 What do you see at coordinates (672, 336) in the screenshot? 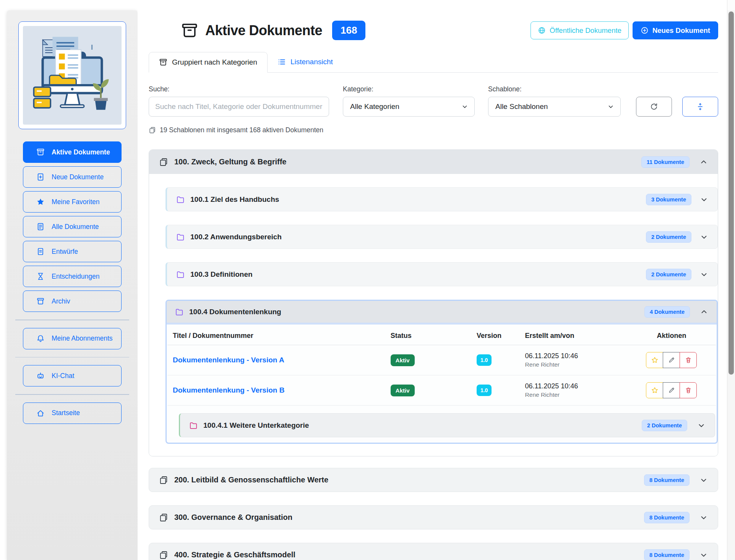
I see `col-actions-header: Aktionen` at bounding box center [672, 336].